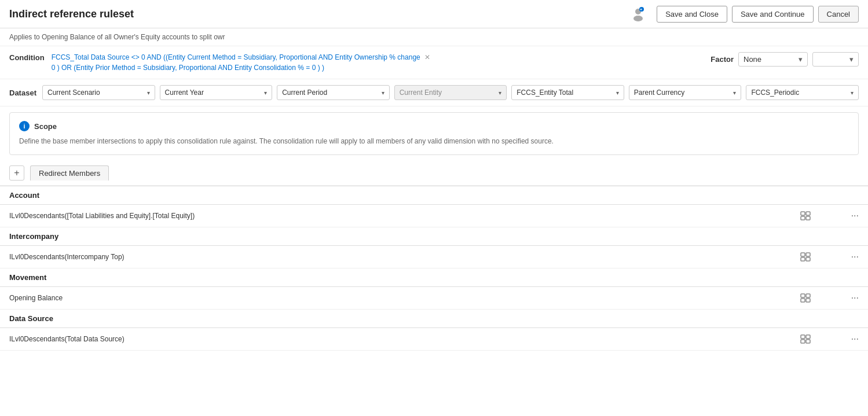  Describe the element at coordinates (69, 173) in the screenshot. I see `redirect-members-tab: Redirect Members` at that location.